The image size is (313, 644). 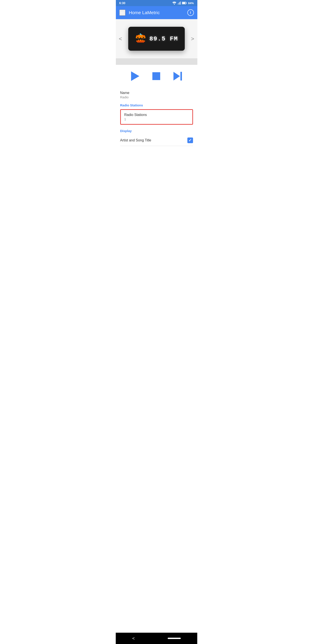 What do you see at coordinates (156, 39) in the screenshot?
I see `device-screen: 89.5 FM` at bounding box center [156, 39].